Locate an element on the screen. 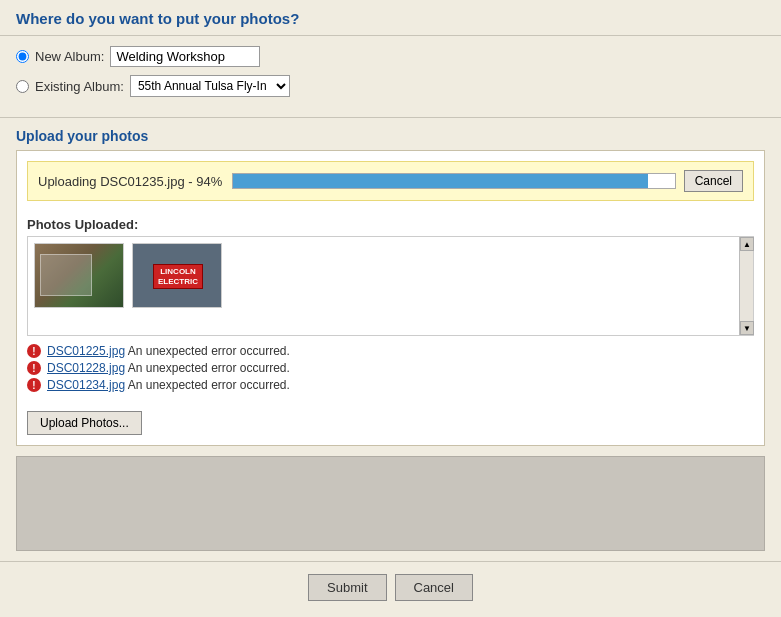 The height and width of the screenshot is (617, 781). error-filename: DSC01228.jpg is located at coordinates (86, 368).